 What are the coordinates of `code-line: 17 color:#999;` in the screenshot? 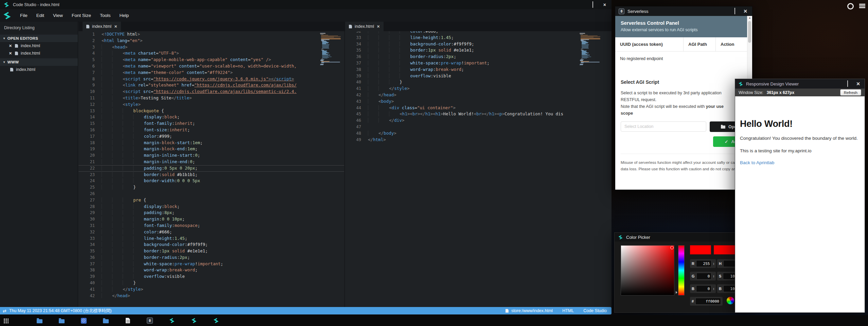 It's located at (211, 136).